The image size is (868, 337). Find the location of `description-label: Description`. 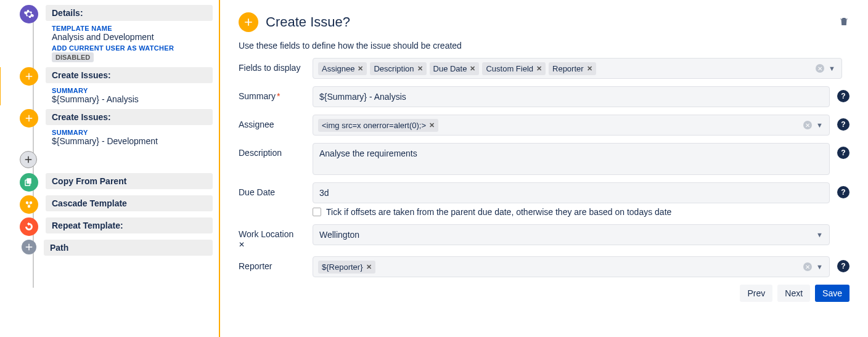

description-label: Description is located at coordinates (276, 150).